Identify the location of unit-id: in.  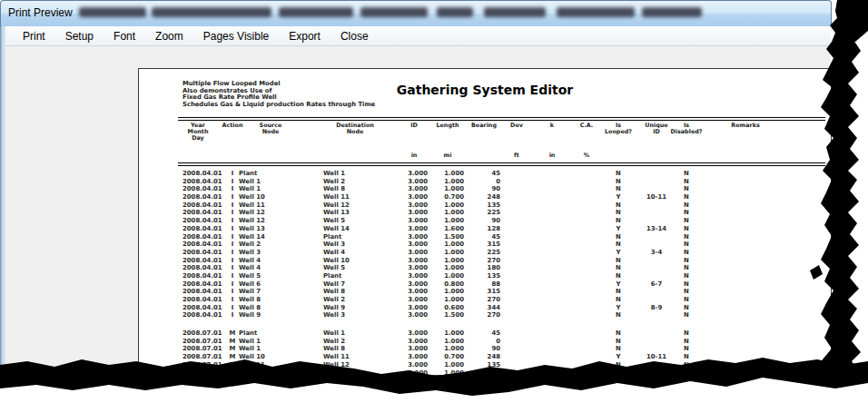
(414, 155).